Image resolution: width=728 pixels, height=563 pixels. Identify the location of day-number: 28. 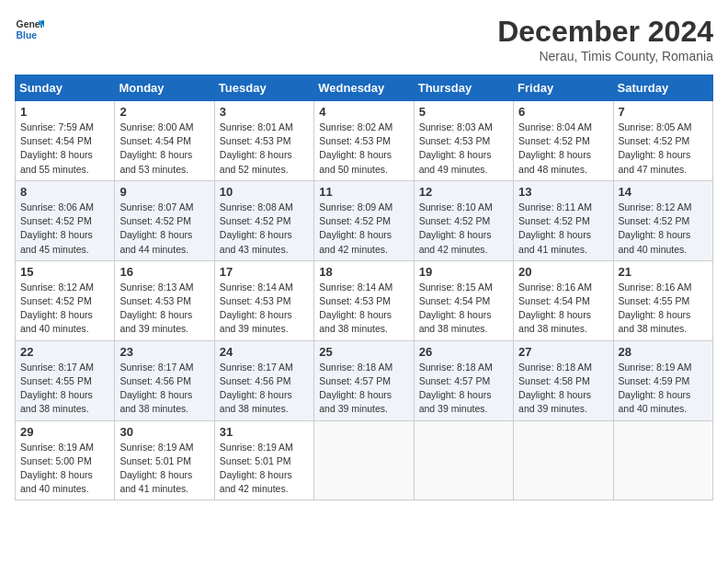
(664, 351).